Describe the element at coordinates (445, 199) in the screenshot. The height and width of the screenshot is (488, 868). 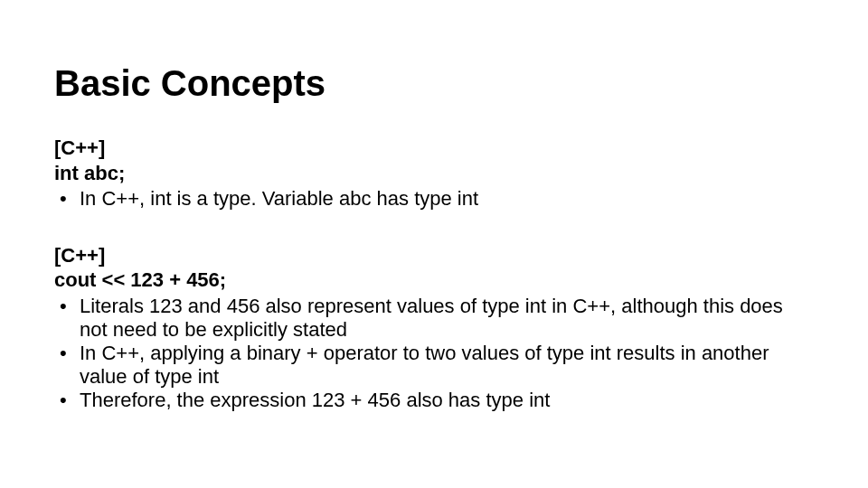
I see `list-item: In C++, int is a type. Variable abc has …` at that location.